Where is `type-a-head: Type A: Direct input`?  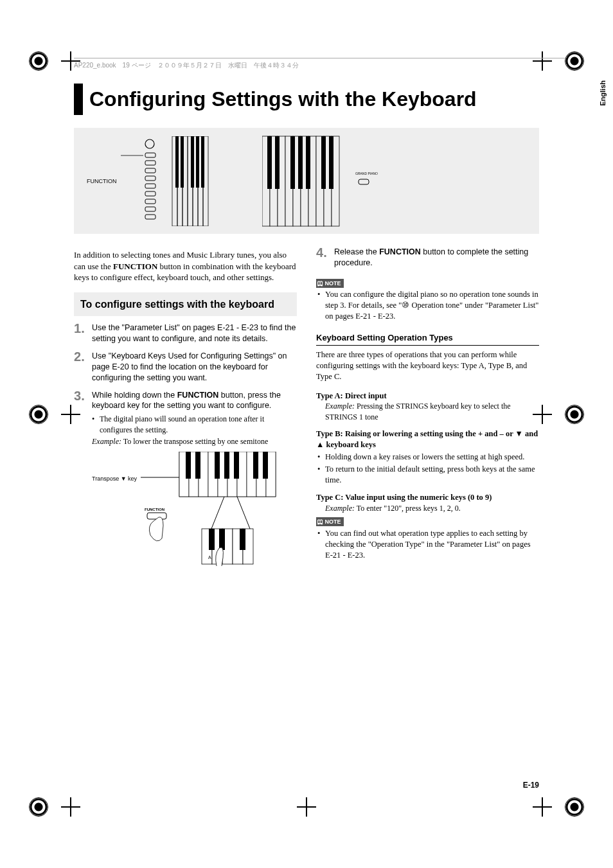
type-a-head: Type A: Direct input is located at coordinates (428, 396).